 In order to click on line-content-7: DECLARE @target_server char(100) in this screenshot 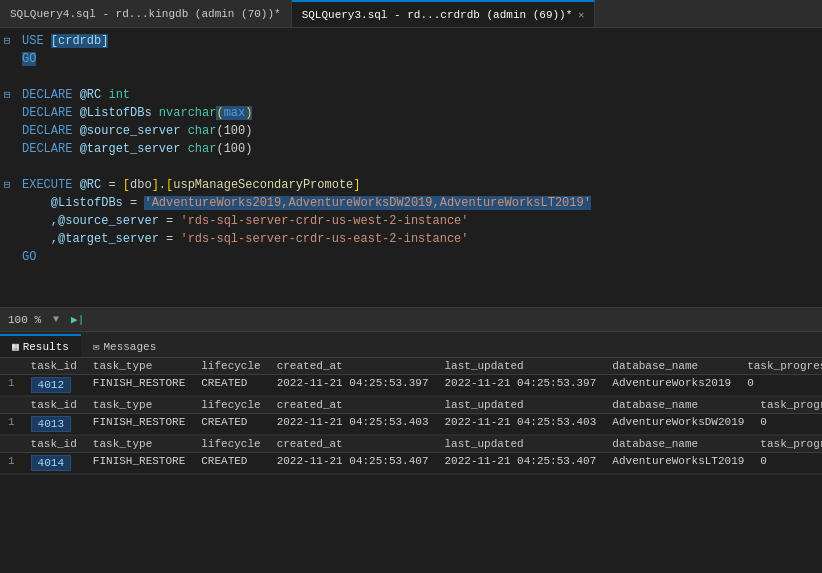, I will do `click(418, 149)`.